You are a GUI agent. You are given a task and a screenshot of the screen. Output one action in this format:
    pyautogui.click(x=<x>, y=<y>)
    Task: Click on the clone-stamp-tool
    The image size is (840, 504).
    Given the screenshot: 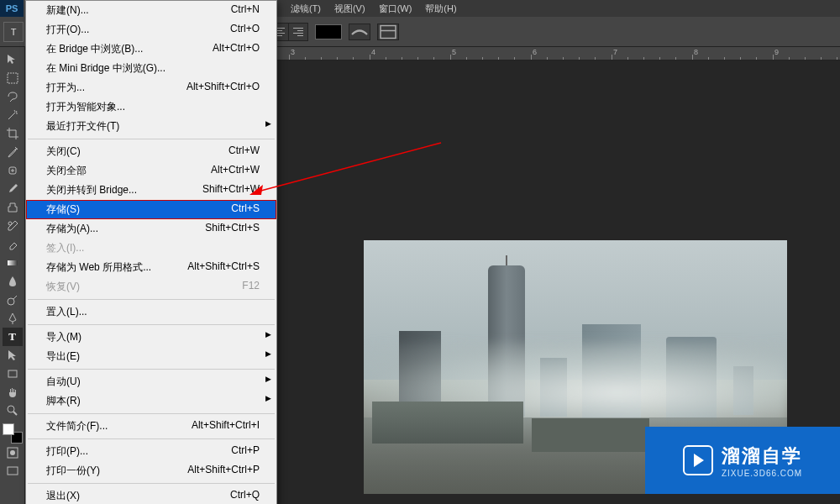 What is the action you would take?
    pyautogui.click(x=13, y=207)
    